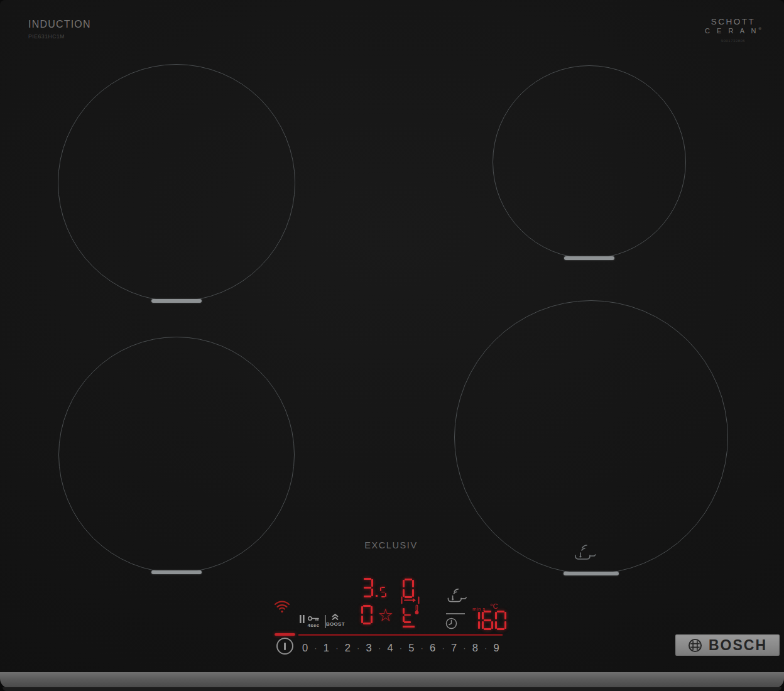 The image size is (784, 691). I want to click on glass-serial: 9001733806, so click(733, 41).